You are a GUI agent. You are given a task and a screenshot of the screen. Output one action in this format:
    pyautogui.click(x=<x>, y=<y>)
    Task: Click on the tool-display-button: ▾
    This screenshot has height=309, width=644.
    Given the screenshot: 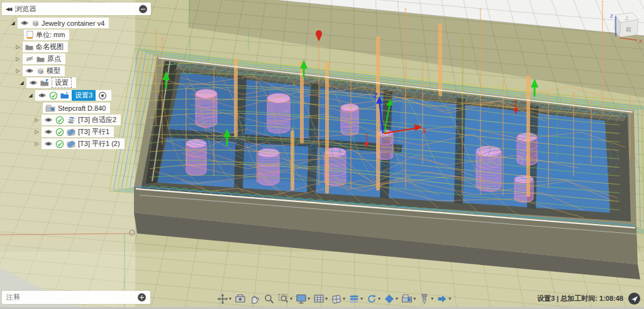 What is the action you would take?
    pyautogui.click(x=426, y=299)
    